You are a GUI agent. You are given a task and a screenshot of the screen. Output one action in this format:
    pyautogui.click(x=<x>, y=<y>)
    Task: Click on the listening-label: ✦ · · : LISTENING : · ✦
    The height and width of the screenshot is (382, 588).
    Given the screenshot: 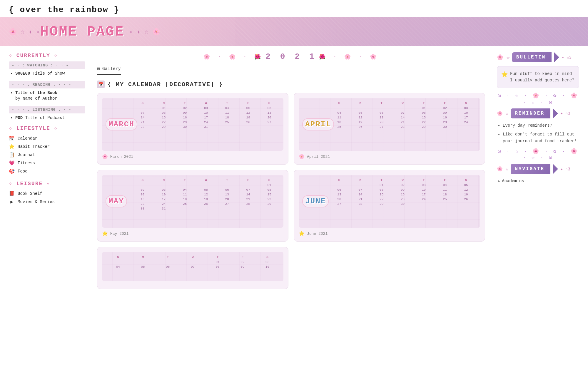 What is the action you would take?
    pyautogui.click(x=47, y=110)
    